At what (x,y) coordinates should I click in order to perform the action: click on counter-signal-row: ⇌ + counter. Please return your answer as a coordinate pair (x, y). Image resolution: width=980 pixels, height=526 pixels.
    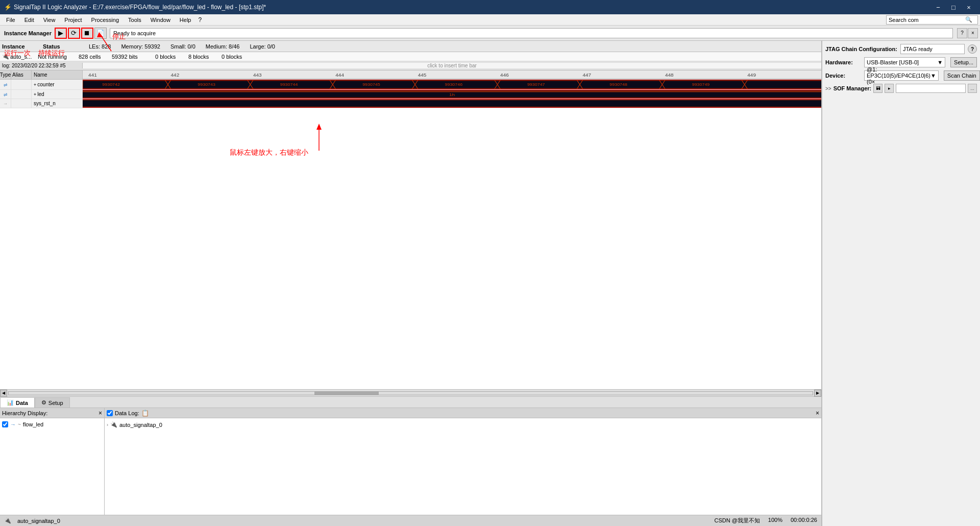
    Looking at the image, I should click on (410, 85).